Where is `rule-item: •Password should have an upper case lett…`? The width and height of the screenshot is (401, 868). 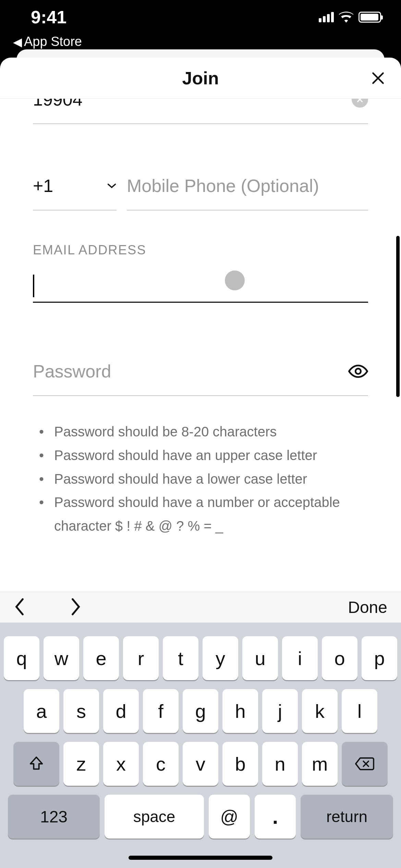 rule-item: •Password should have an upper case lett… is located at coordinates (200, 455).